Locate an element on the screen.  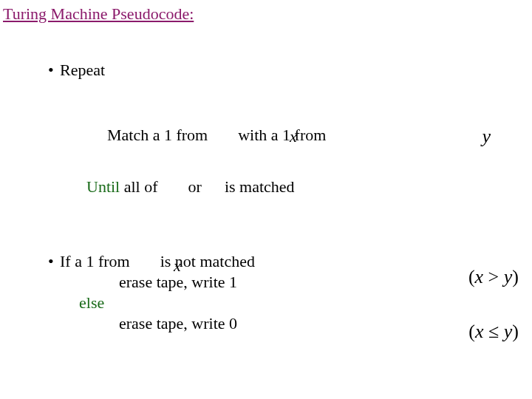
bullet-if-block: •If a 1 from is not matched x erase tape… is located at coordinates (151, 293).